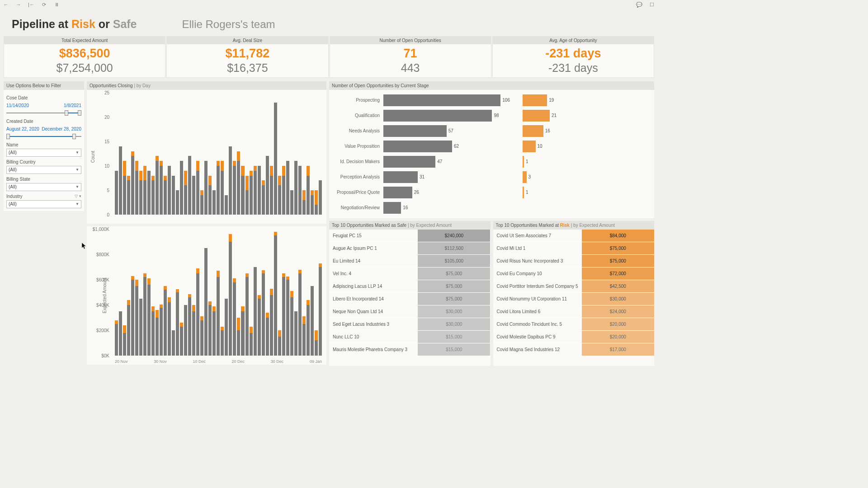 The image size is (868, 488). What do you see at coordinates (574, 312) in the screenshot?
I see `table-row: Covid Litora Limited 6 $24,000` at bounding box center [574, 312].